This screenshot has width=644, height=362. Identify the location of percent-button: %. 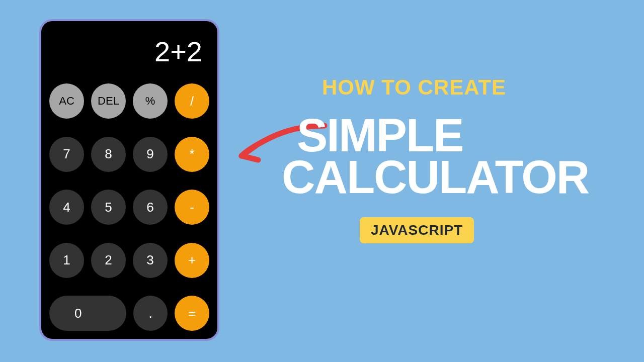
(150, 101).